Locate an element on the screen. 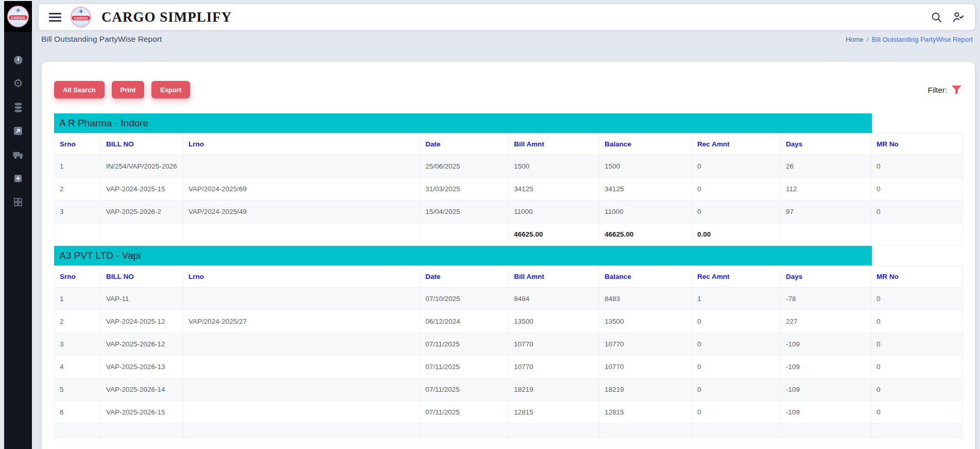 This screenshot has width=980, height=449. totals-balance: 46625.00 is located at coordinates (646, 235).